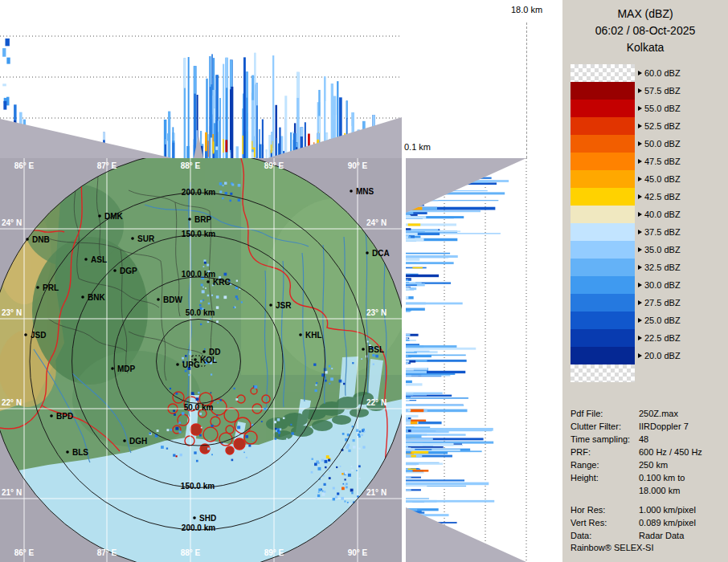 Image resolution: width=728 pixels, height=562 pixels. I want to click on info-row: Data:Radar Data, so click(648, 536).